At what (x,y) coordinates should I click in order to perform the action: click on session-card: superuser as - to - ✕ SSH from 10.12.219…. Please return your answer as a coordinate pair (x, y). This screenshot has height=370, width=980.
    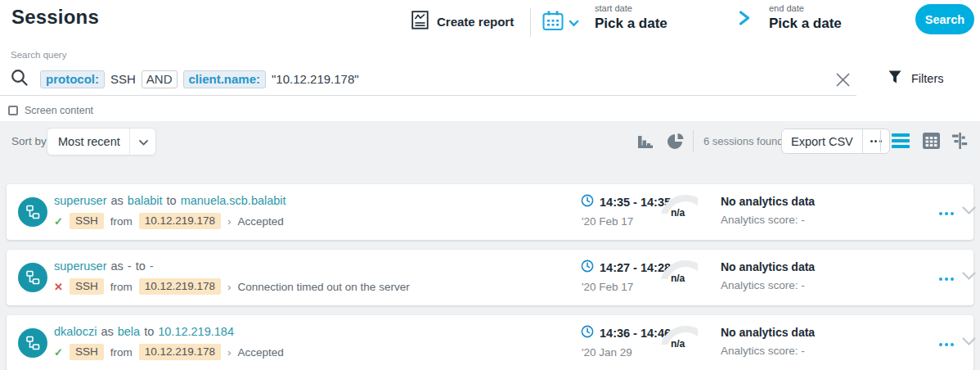
    Looking at the image, I should click on (490, 278).